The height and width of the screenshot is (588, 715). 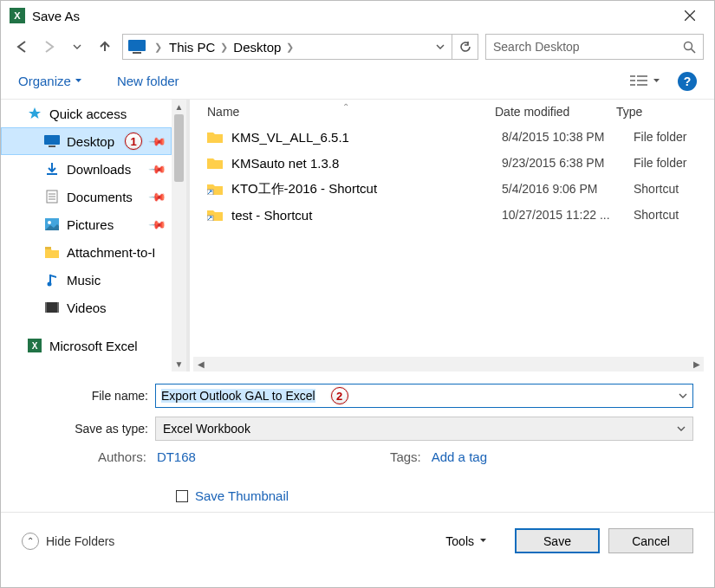 I want to click on recent-dropdown-icon, so click(x=77, y=47).